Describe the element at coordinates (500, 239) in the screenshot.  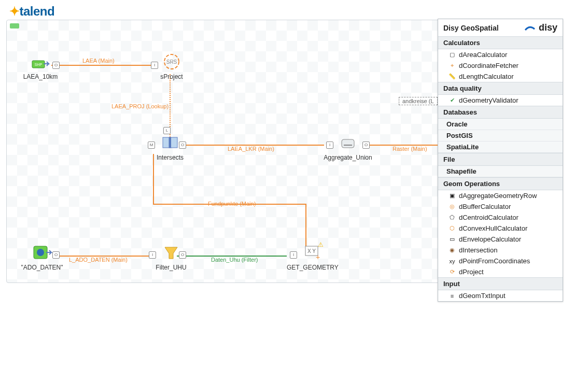
I see `item-envelope-calc: ▭dEnvelopeCalculator` at that location.